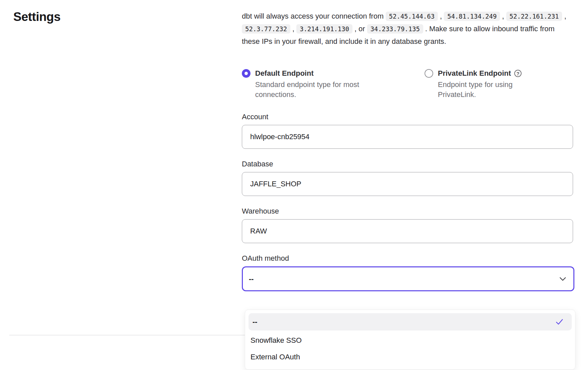 The height and width of the screenshot is (370, 588). Describe the element at coordinates (407, 84) in the screenshot. I see `endpoint-type-radio-group: Default Endpoint Standard endpoint type …` at that location.